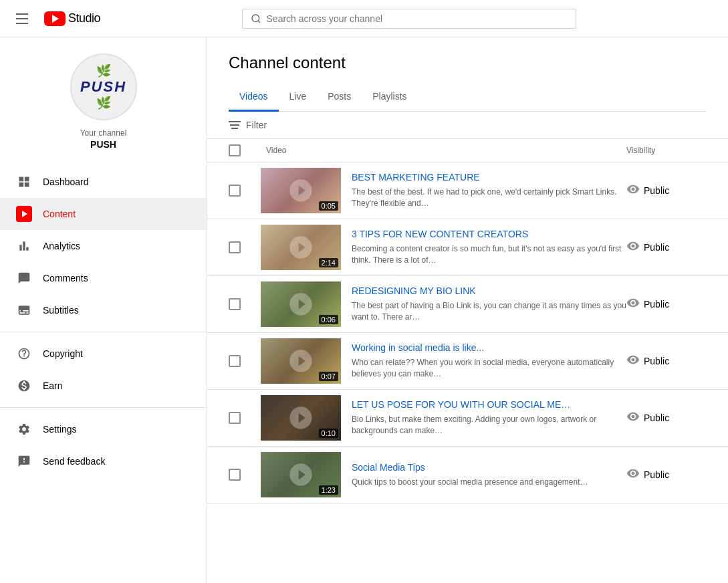 The height and width of the screenshot is (583, 728). I want to click on video-title-5: Social Media Tips, so click(489, 467).